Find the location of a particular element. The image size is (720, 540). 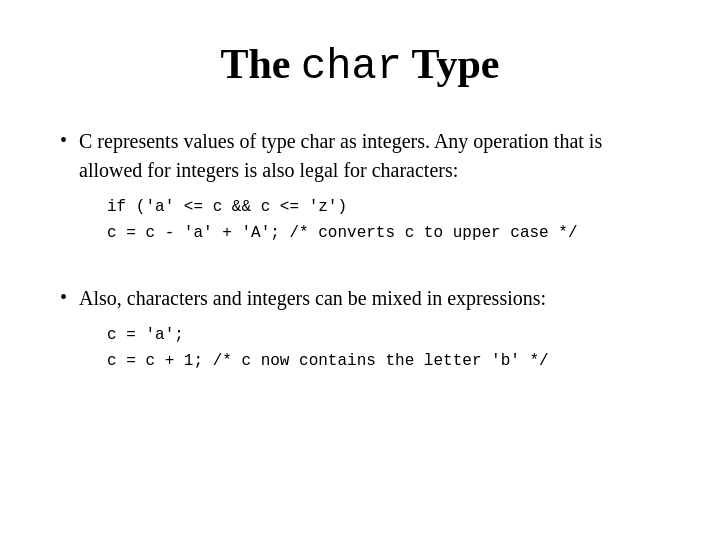

title-prefix: The is located at coordinates (262, 64).